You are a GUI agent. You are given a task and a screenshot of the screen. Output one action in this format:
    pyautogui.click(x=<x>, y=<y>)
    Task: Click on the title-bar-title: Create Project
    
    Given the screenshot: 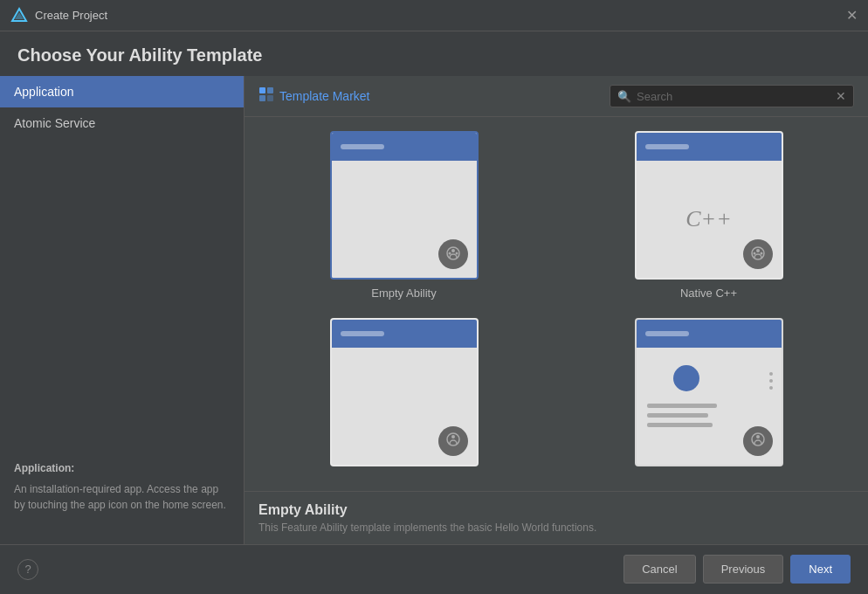 What is the action you would take?
    pyautogui.click(x=72, y=16)
    